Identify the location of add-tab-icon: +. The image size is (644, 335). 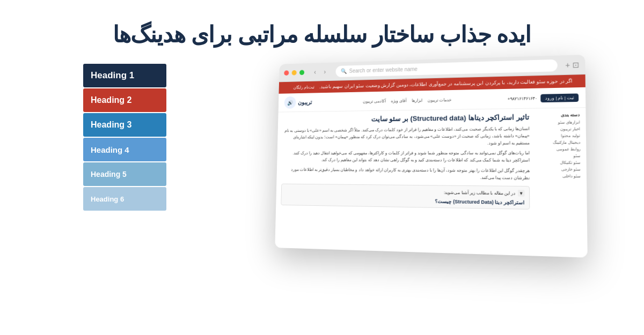
(568, 65).